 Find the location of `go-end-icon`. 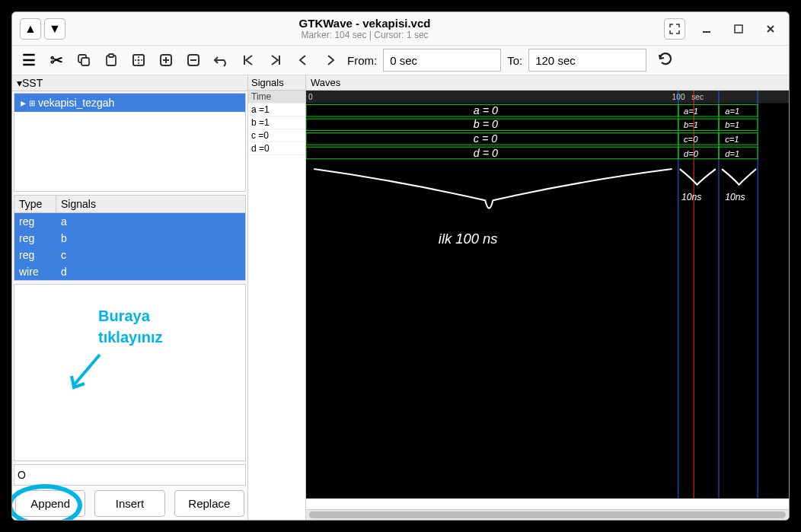

go-end-icon is located at coordinates (276, 60).